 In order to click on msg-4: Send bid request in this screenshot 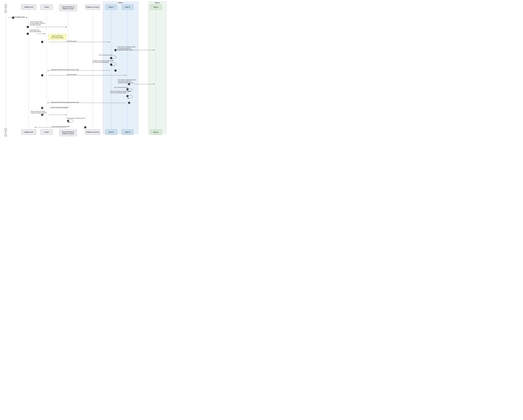, I will do `click(72, 41)`.